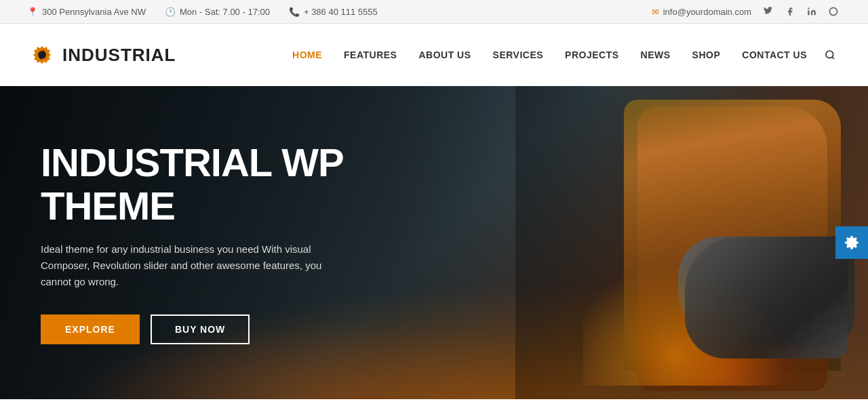 This screenshot has width=868, height=408. Describe the element at coordinates (701, 12) in the screenshot. I see `email-item: ✉ info@yourdomain.com` at that location.